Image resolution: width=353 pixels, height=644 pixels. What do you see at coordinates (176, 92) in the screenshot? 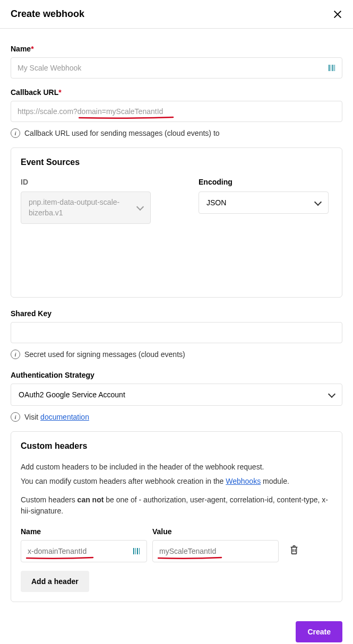
I see `callback-url-label: Callback URL*` at bounding box center [176, 92].